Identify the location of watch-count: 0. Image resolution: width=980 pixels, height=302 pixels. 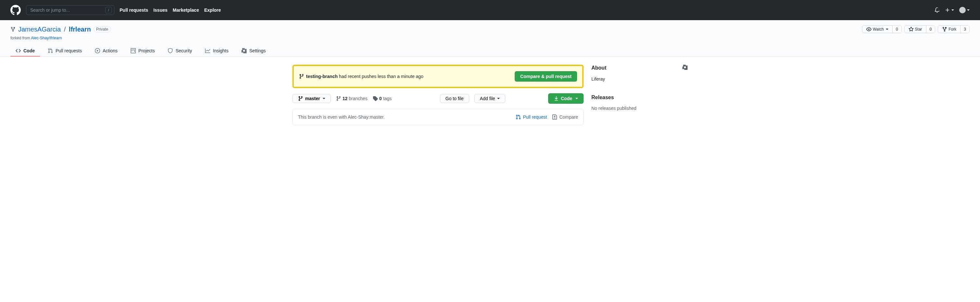
(897, 29).